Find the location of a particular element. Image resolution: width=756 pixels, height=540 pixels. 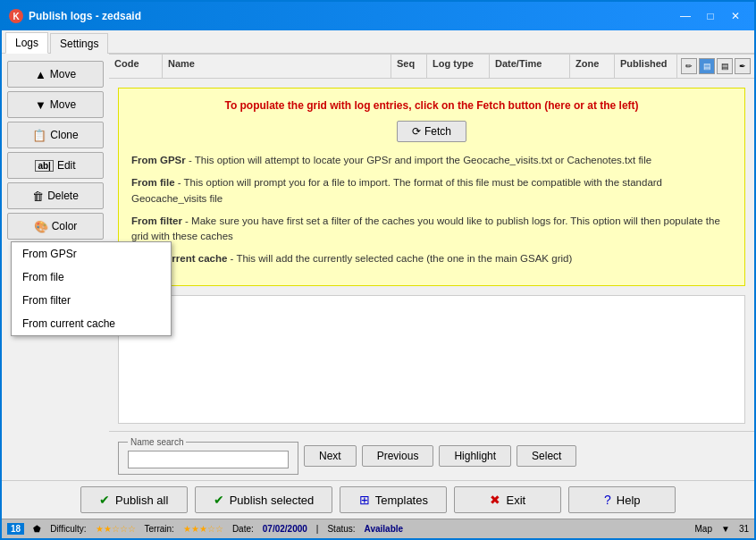

fetch-button: ⟳ Fetch is located at coordinates (432, 131).